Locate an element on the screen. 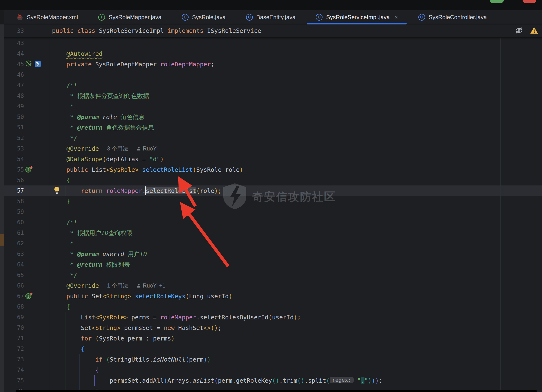  code-text: * is located at coordinates (63, 243).